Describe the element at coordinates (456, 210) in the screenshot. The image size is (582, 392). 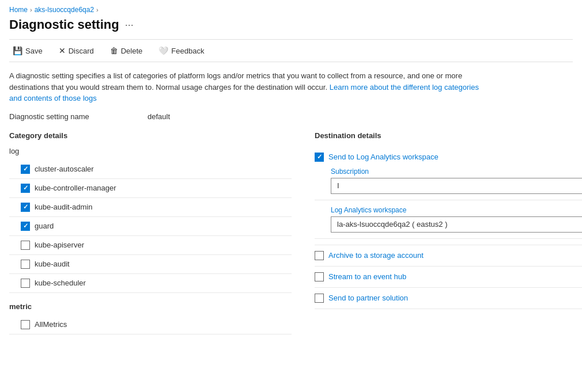
I see `log-analytics-label: Log Analytics workspace` at that location.